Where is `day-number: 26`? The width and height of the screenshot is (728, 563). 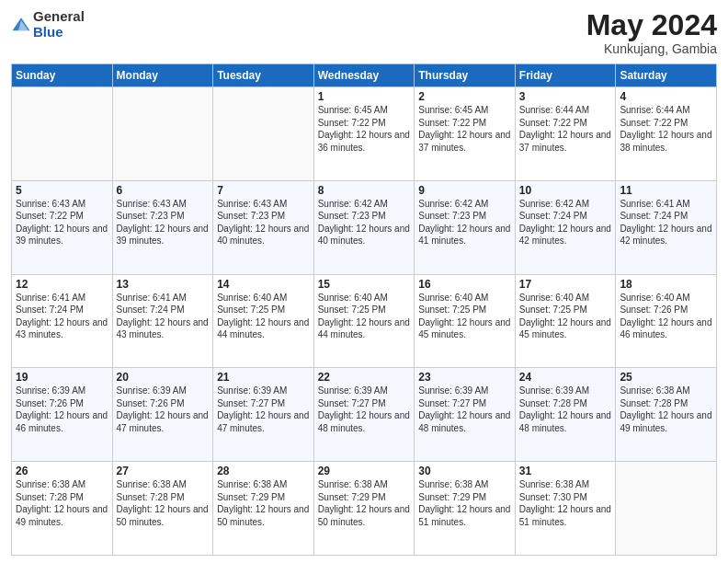
day-number: 26 is located at coordinates (63, 471).